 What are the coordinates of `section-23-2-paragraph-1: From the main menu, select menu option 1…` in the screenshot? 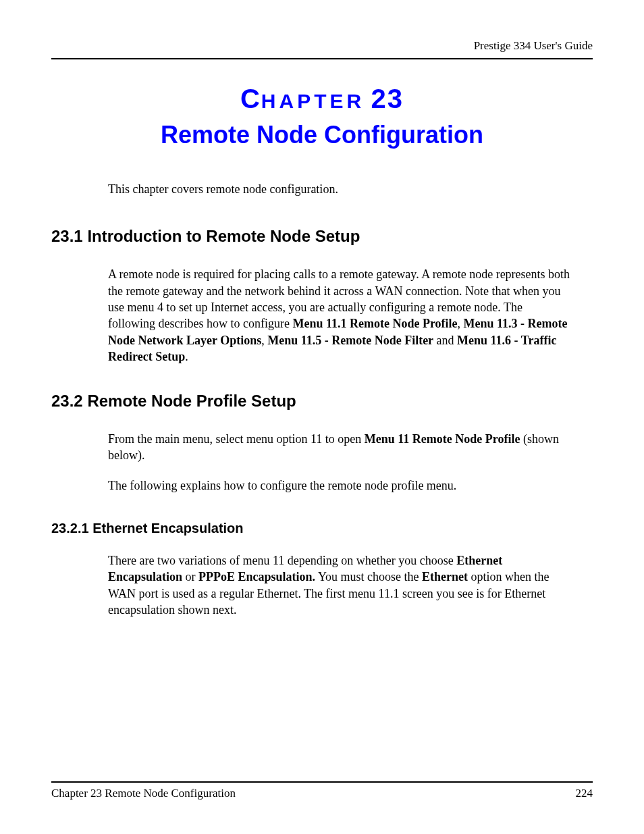 It's located at (340, 447).